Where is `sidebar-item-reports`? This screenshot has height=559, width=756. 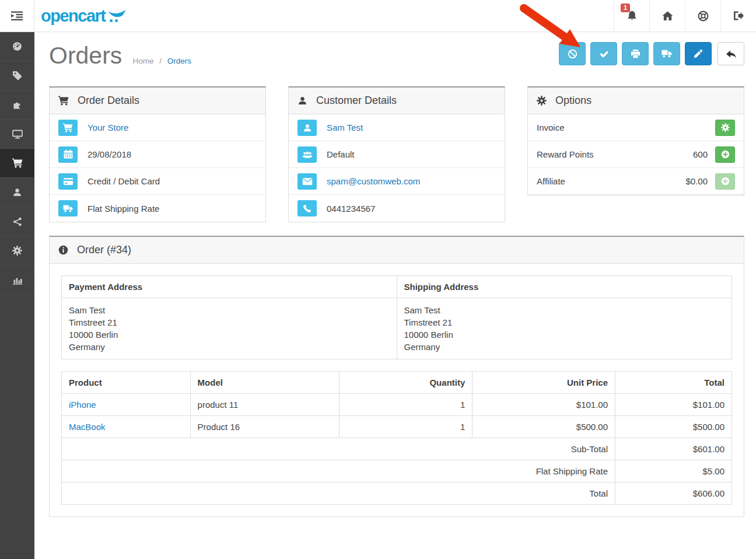
sidebar-item-reports is located at coordinates (18, 280).